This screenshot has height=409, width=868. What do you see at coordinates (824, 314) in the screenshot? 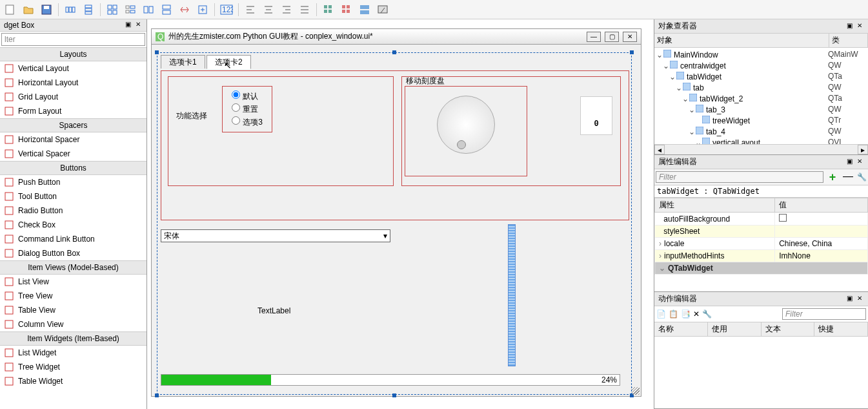
I see `action-filter: Filter` at bounding box center [824, 314].